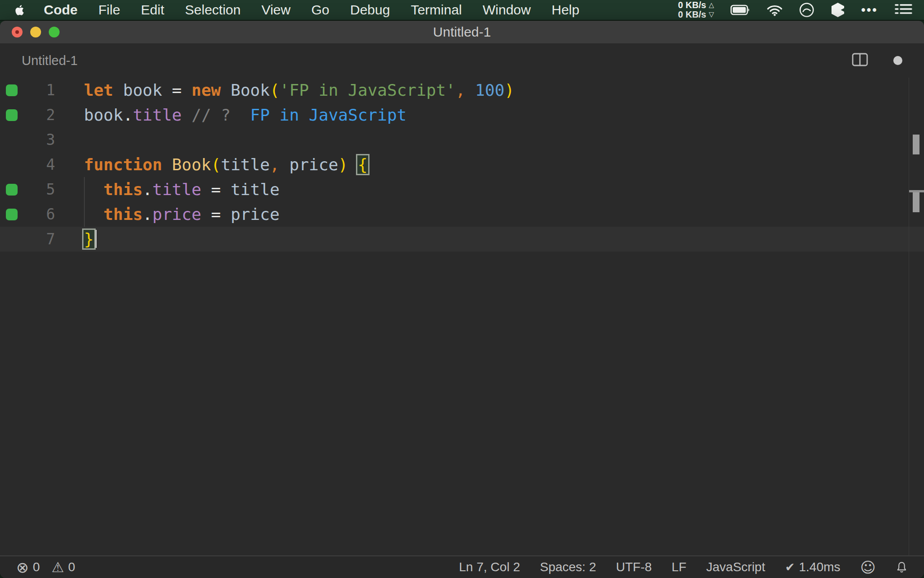  What do you see at coordinates (40, 140) in the screenshot?
I see `line-number: 3` at bounding box center [40, 140].